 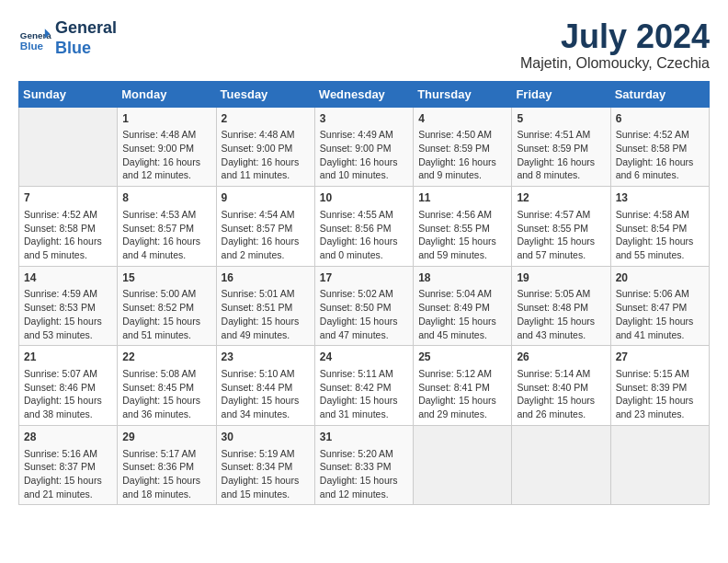 What do you see at coordinates (660, 147) in the screenshot?
I see `calendar-cell: 6Sunrise: 4:52 AMSunset: 8:58 PMDaylight…` at bounding box center [660, 147].